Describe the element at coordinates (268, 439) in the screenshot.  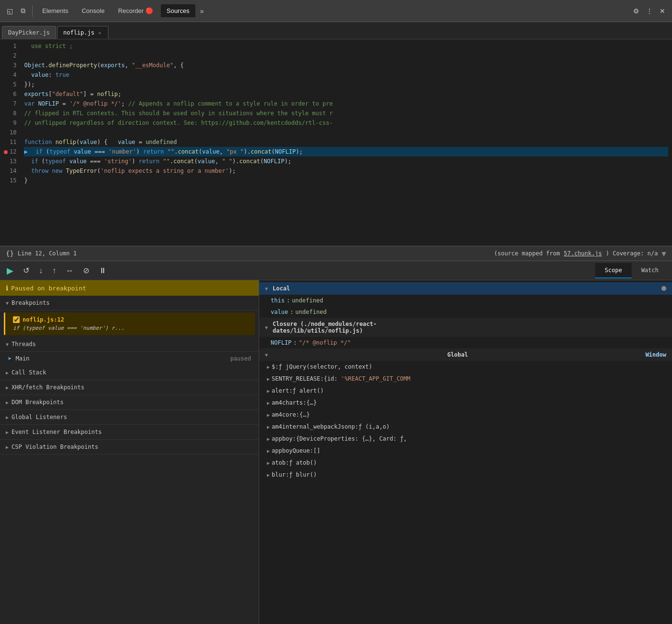
I see `appboy-expand-icon: ▶` at that location.